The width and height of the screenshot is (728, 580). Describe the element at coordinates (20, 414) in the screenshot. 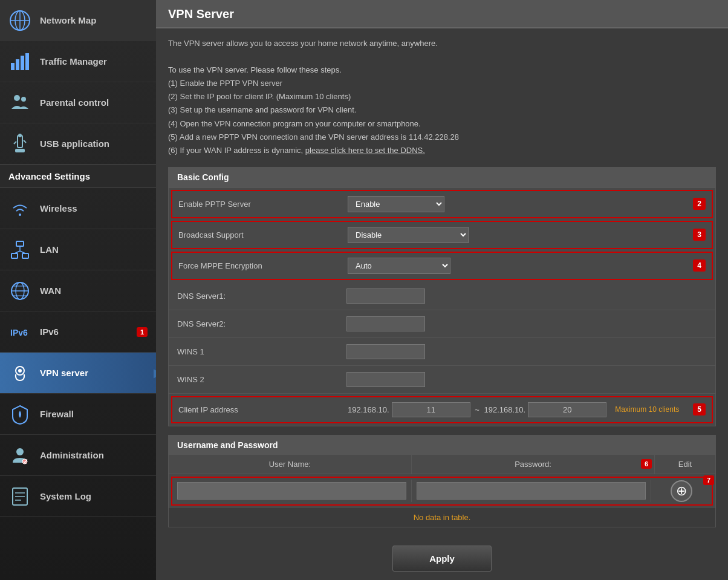

I see `firewall-icon` at that location.